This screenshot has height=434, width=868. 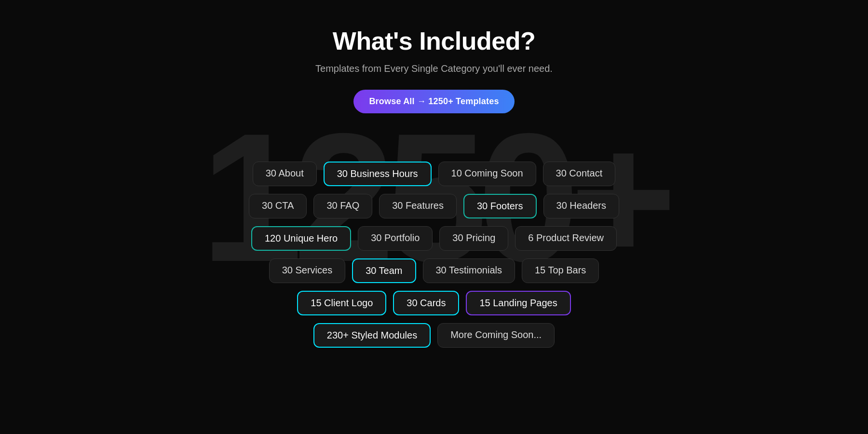 I want to click on browse-button: Browse All → 1250+ Templates, so click(x=434, y=101).